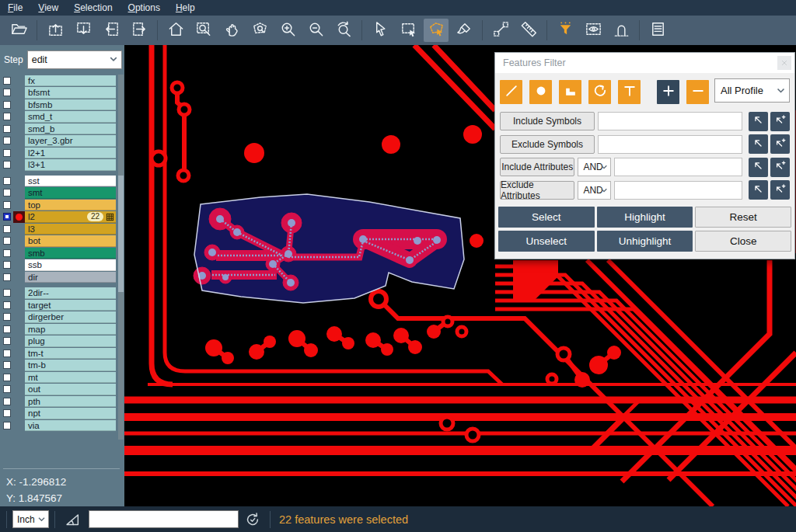 This screenshot has height=532, width=796. I want to click on layer-row-bot: bot, so click(59, 242).